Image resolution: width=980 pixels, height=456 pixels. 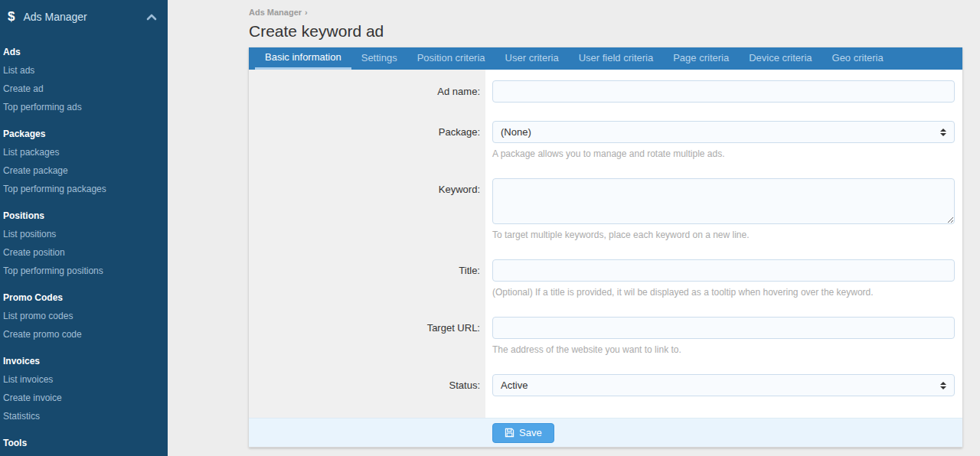 I want to click on sidebar-section-tools: Tools, so click(x=84, y=443).